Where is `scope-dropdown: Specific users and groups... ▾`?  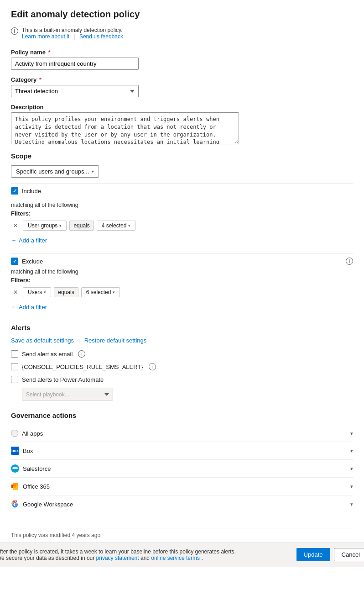 scope-dropdown: Specific users and groups... ▾ is located at coordinates (55, 172).